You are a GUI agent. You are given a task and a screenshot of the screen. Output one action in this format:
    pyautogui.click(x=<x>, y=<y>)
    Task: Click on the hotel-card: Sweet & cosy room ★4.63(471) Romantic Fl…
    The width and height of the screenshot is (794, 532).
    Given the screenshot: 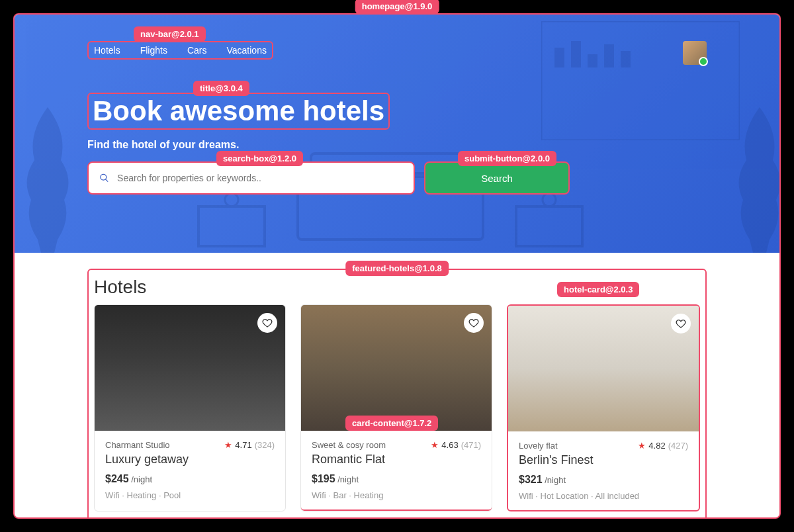 What is the action you would take?
    pyautogui.click(x=396, y=408)
    